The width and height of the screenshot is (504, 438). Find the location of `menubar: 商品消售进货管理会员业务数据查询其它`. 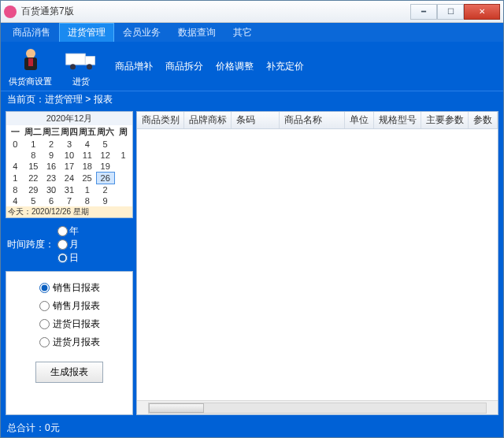

menubar: 商品消售进货管理会员业务数据查询其它 is located at coordinates (252, 32).